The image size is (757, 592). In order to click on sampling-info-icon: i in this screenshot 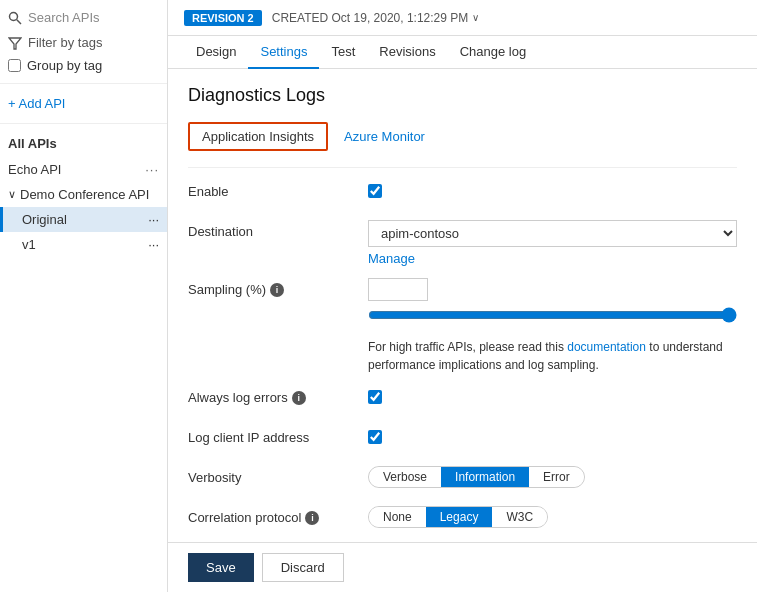, I will do `click(277, 290)`.